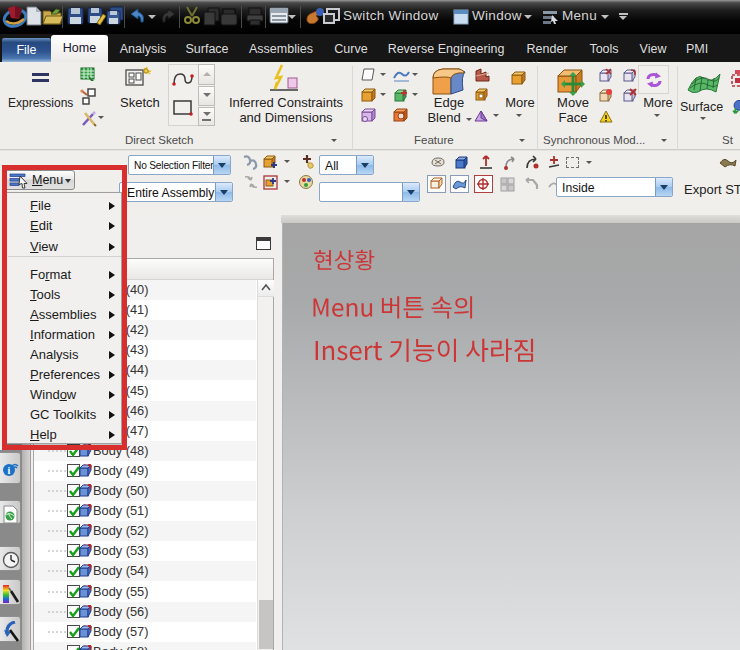  Describe the element at coordinates (10, 470) in the screenshot. I see `svg-text: i` at that location.